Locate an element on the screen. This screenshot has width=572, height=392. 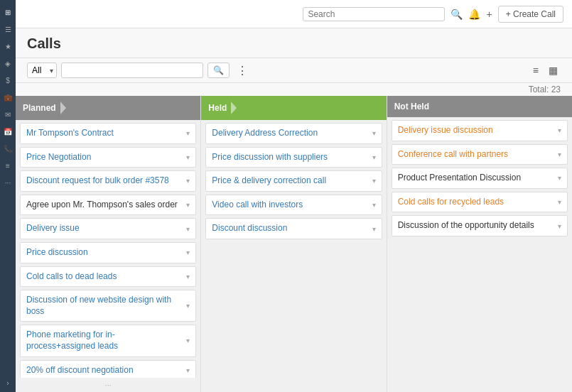
card-title: Discussion of the opportunity details is located at coordinates (476, 226).